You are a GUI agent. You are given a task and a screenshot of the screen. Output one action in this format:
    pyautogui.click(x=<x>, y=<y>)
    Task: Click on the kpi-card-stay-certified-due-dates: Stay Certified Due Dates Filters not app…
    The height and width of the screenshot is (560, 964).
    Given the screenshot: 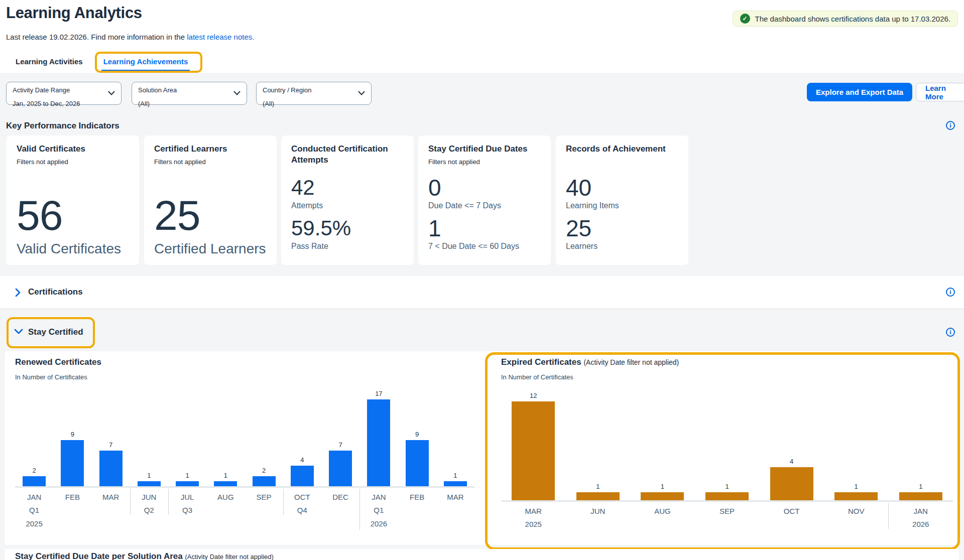 What is the action you would take?
    pyautogui.click(x=485, y=200)
    